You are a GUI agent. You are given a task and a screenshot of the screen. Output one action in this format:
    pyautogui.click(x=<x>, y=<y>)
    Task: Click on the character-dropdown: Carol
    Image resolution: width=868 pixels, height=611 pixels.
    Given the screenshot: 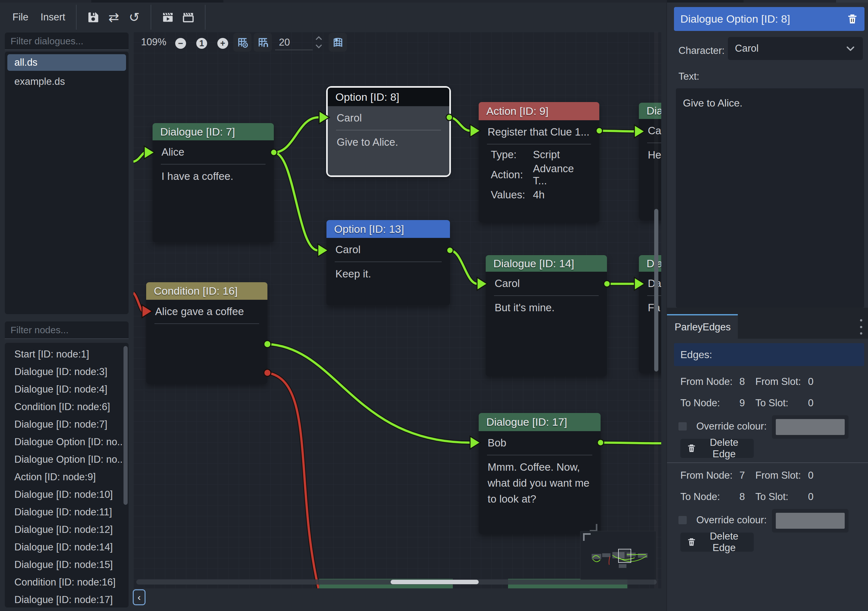 What is the action you would take?
    pyautogui.click(x=795, y=48)
    